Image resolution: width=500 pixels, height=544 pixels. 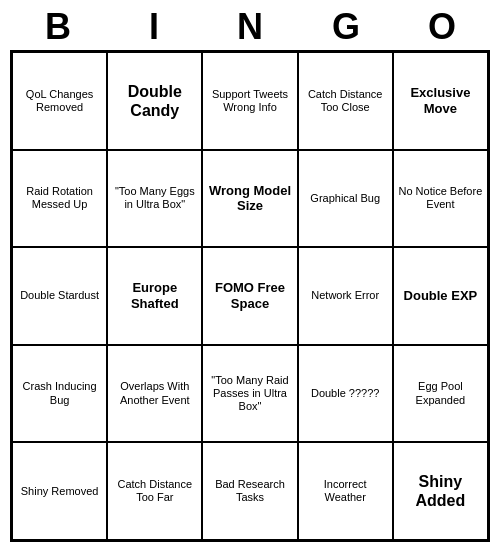 What do you see at coordinates (440, 199) in the screenshot?
I see `bingo-cell: No Notice Before Event` at bounding box center [440, 199].